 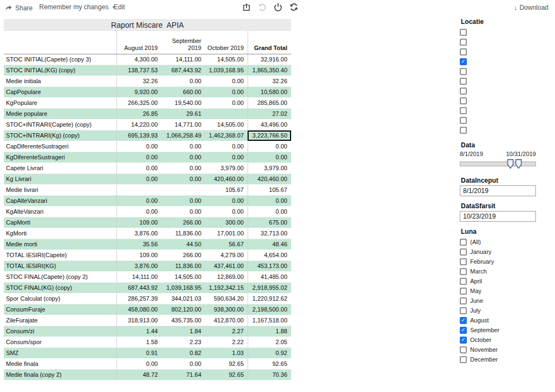 I want to click on table-cell: 435,735.00, so click(x=183, y=321).